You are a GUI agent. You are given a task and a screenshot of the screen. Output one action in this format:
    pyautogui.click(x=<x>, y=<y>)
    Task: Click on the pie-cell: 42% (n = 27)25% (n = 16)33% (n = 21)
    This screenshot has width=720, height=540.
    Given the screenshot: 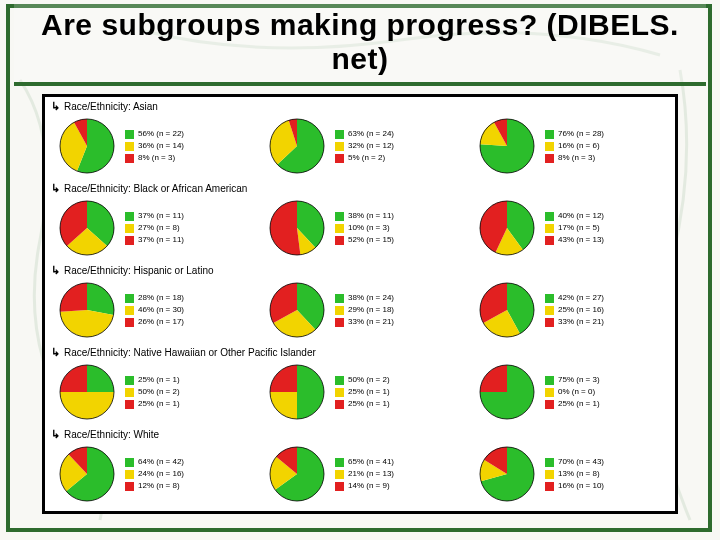 What is the action you would take?
    pyautogui.click(x=570, y=310)
    